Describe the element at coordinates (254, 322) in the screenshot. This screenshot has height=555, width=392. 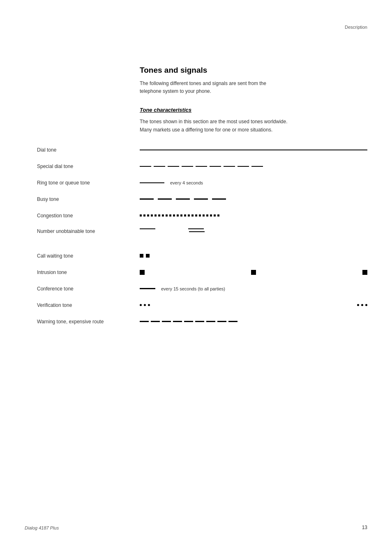
I see `tone-row-warning: Warning tone, expensive route` at that location.